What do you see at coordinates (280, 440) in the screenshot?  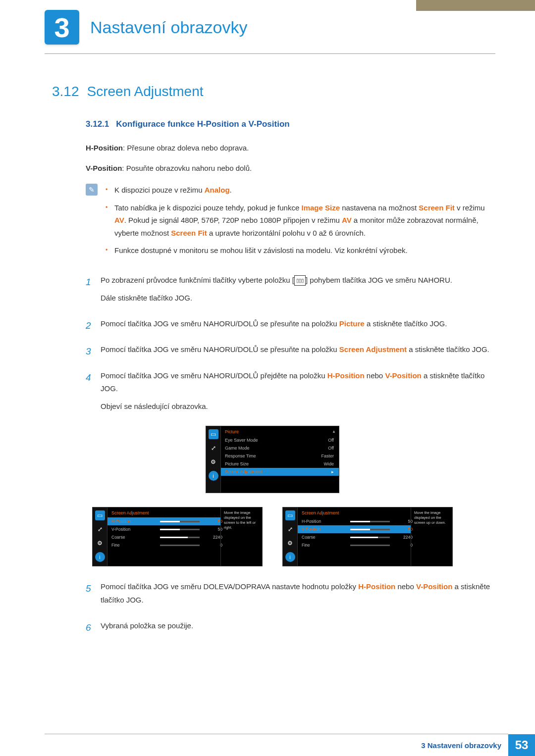 I see `osd-item: Eye Saver ModeOff` at bounding box center [280, 440].